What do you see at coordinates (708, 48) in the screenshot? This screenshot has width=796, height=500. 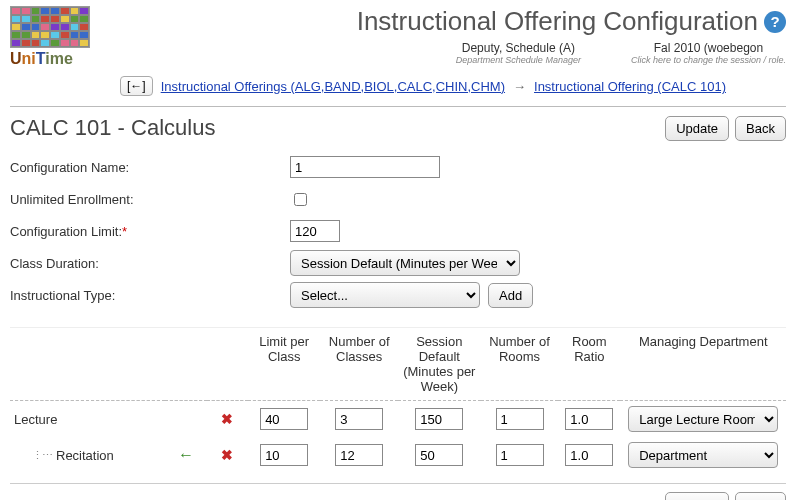 I see `session-name: Fal 2010 (woebegon` at bounding box center [708, 48].